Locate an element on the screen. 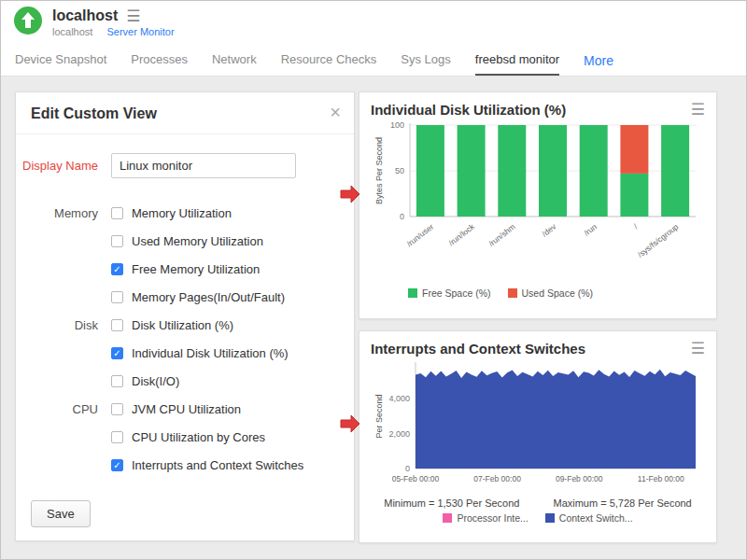 The image size is (747, 560). svg-text: /sys/fs/cgroup is located at coordinates (658, 241).